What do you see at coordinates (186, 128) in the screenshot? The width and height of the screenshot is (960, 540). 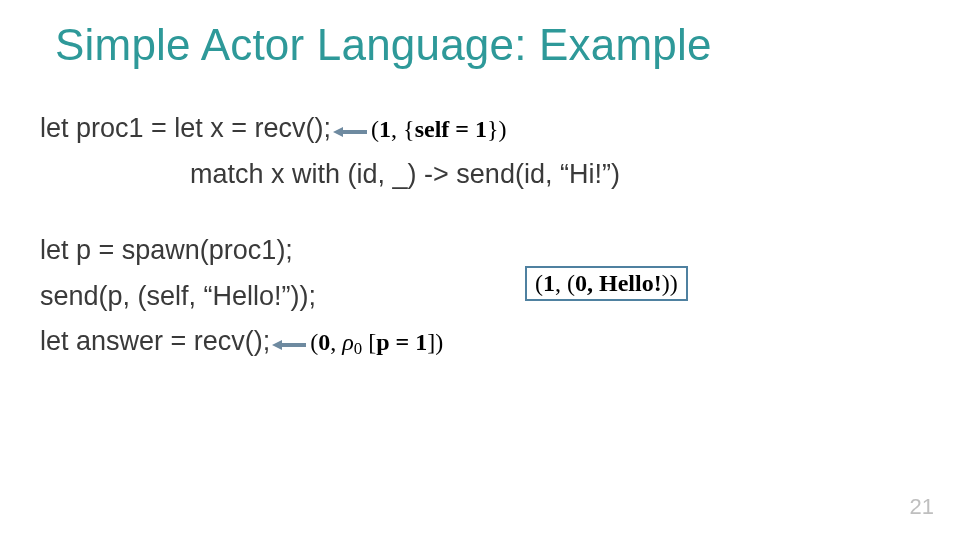 I see `code-text: let proc1 = let x = recv();` at bounding box center [186, 128].